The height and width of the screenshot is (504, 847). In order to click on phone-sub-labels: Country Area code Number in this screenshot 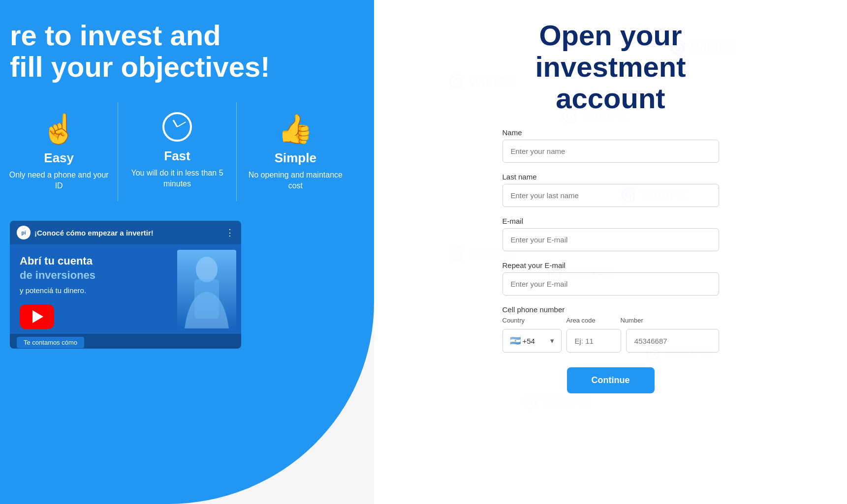, I will do `click(611, 321)`.